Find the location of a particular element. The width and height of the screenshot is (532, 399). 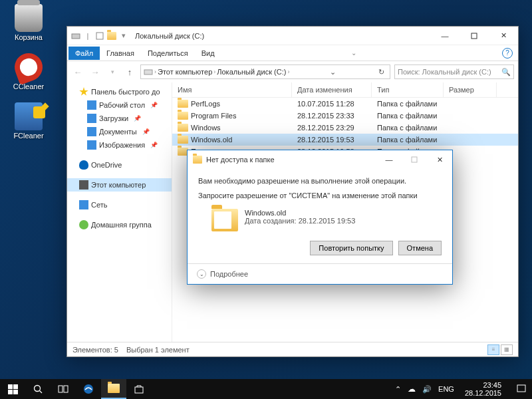

column-date: Дата изменения is located at coordinates (332, 90).